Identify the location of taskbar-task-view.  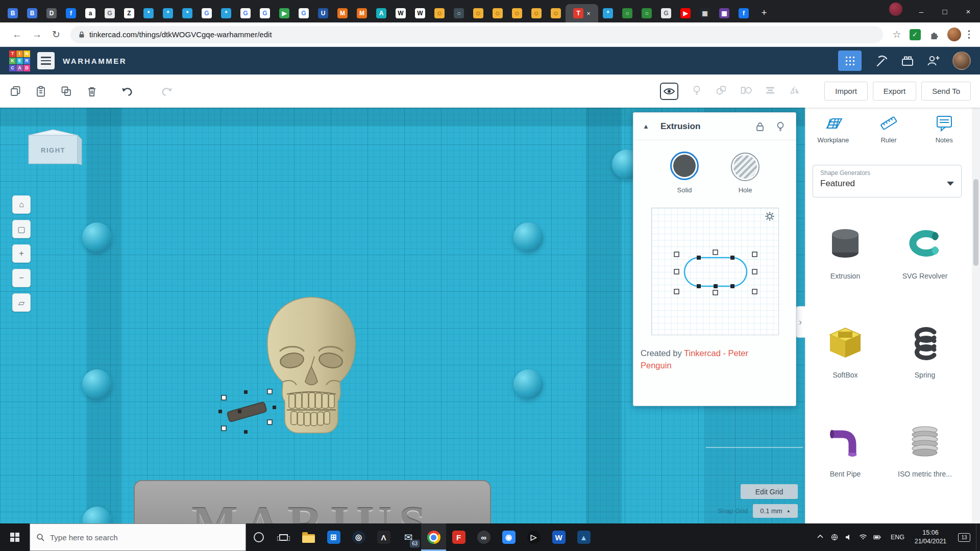
(284, 537).